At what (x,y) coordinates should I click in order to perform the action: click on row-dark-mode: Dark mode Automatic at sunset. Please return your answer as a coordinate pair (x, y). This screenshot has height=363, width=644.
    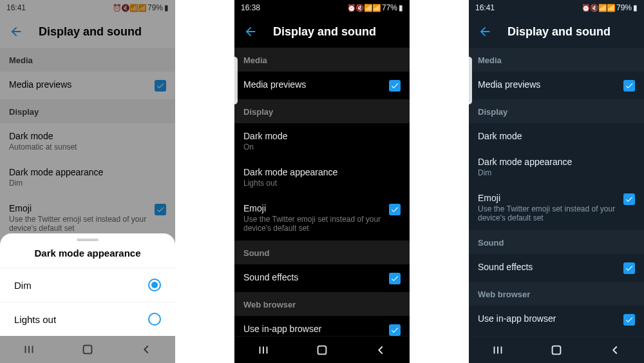
    Looking at the image, I should click on (88, 141).